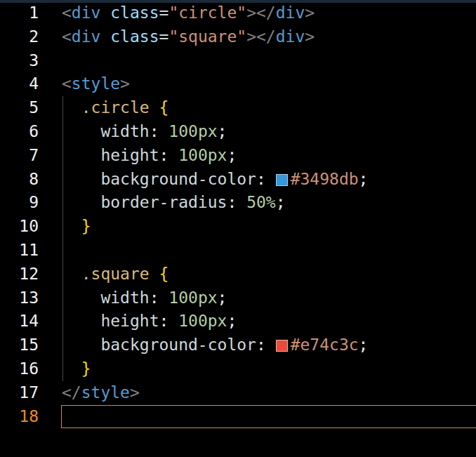 This screenshot has height=457, width=476. Describe the element at coordinates (20, 393) in the screenshot. I see `line-number: 17` at that location.